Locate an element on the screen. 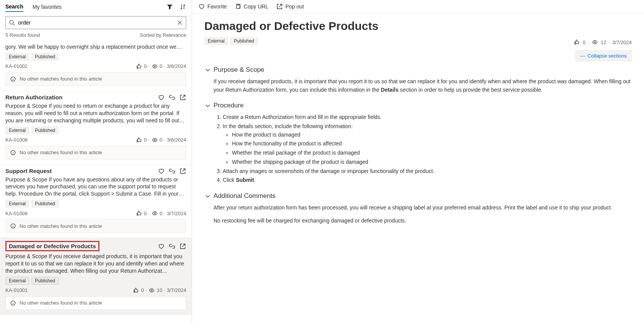  result-card: gory. We will be happy to overnight ship… is located at coordinates (96, 66).